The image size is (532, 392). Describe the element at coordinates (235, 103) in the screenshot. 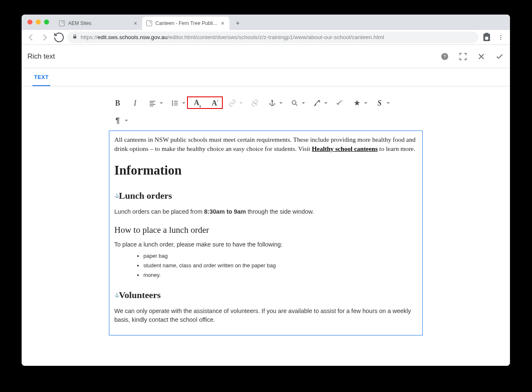

I see `link-button` at that location.